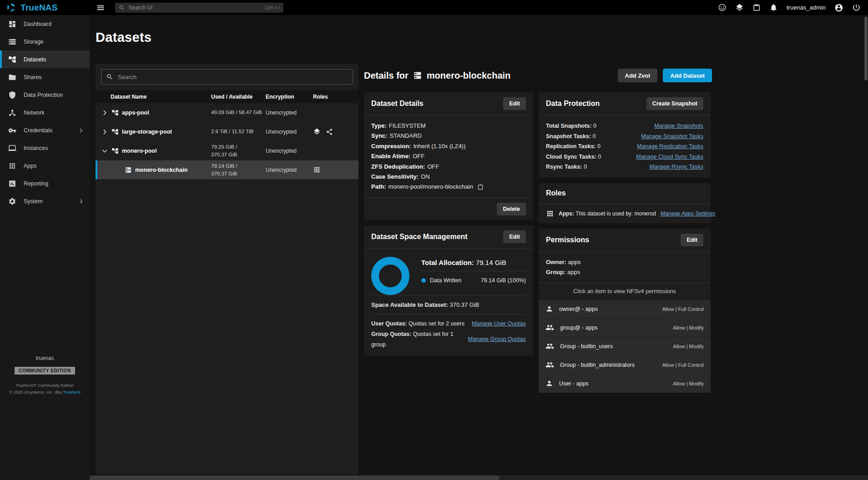 The image size is (868, 480). Describe the element at coordinates (688, 214) in the screenshot. I see `manage-apps-settings-link: Manage Apps Settings` at that location.